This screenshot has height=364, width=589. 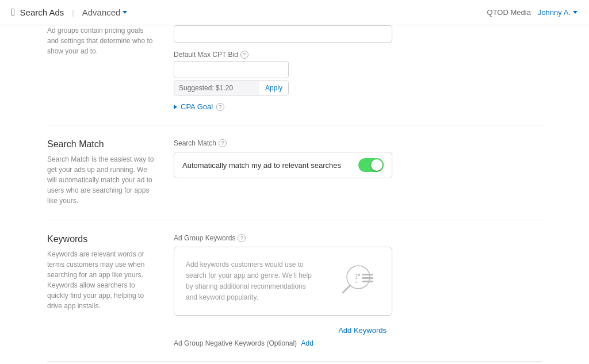 I want to click on header-right: QTOD Media Johnny A., so click(x=533, y=13).